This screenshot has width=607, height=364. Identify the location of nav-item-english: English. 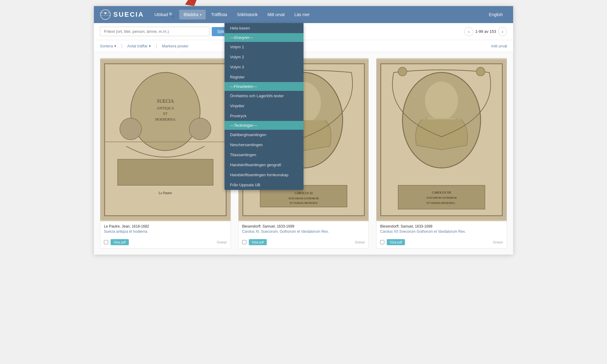
(496, 15).